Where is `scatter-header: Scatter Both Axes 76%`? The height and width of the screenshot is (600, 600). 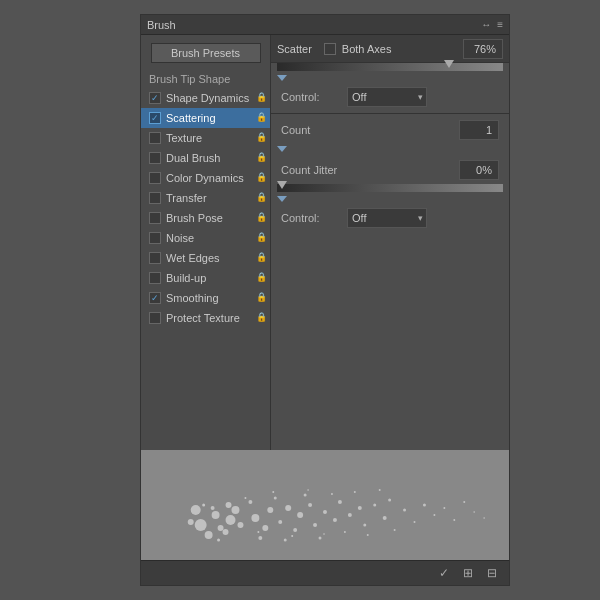
scatter-header: Scatter Both Axes 76% is located at coordinates (390, 49).